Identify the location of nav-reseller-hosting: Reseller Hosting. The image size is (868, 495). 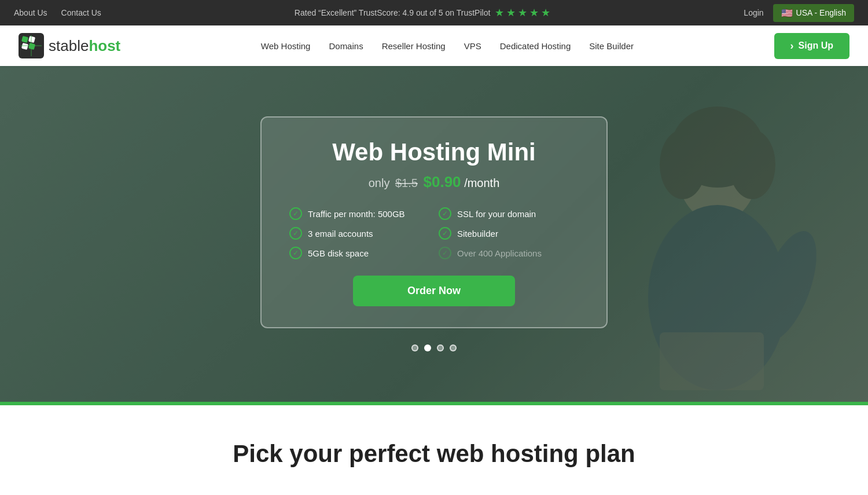
(414, 46).